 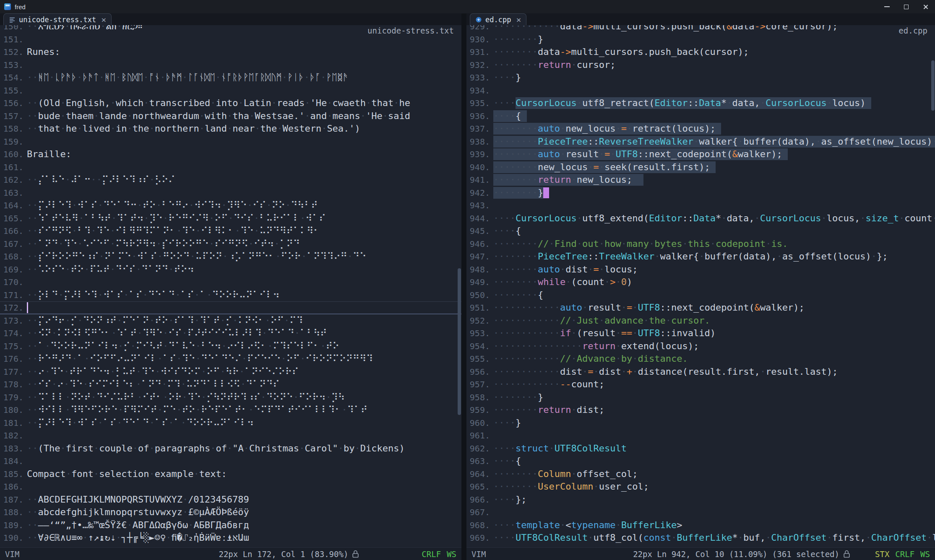 I want to click on code-line: 163., so click(x=231, y=193).